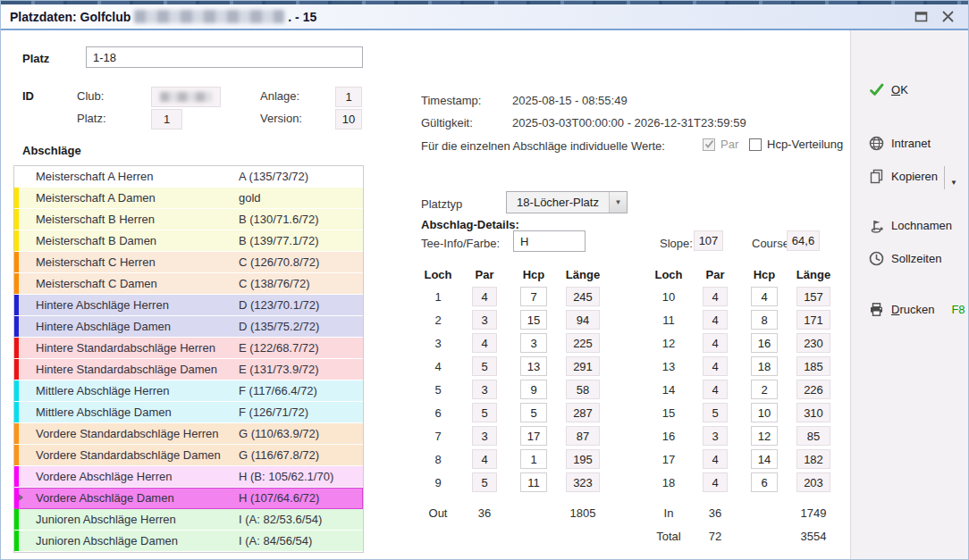  What do you see at coordinates (583, 436) in the screenshot?
I see `laenge-field: 87` at bounding box center [583, 436].